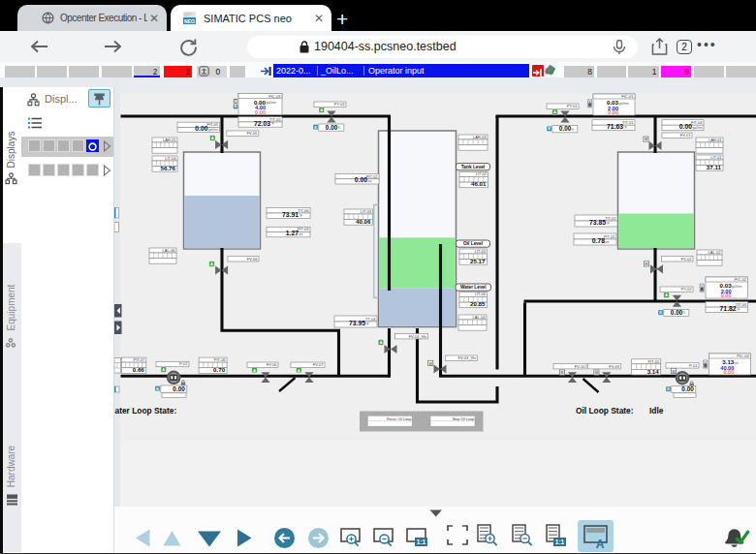 This screenshot has width=756, height=554. I want to click on svg-text: LIT-06, so click(481, 294).